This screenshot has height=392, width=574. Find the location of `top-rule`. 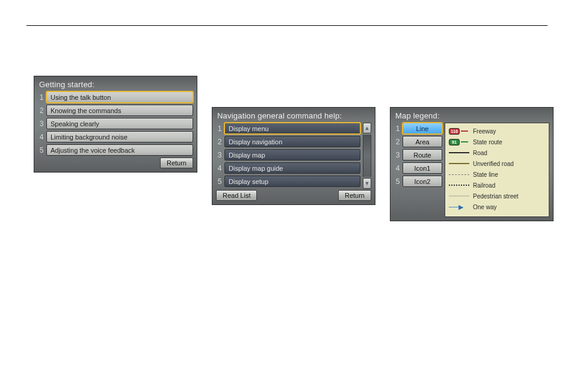

top-rule is located at coordinates (287, 25).